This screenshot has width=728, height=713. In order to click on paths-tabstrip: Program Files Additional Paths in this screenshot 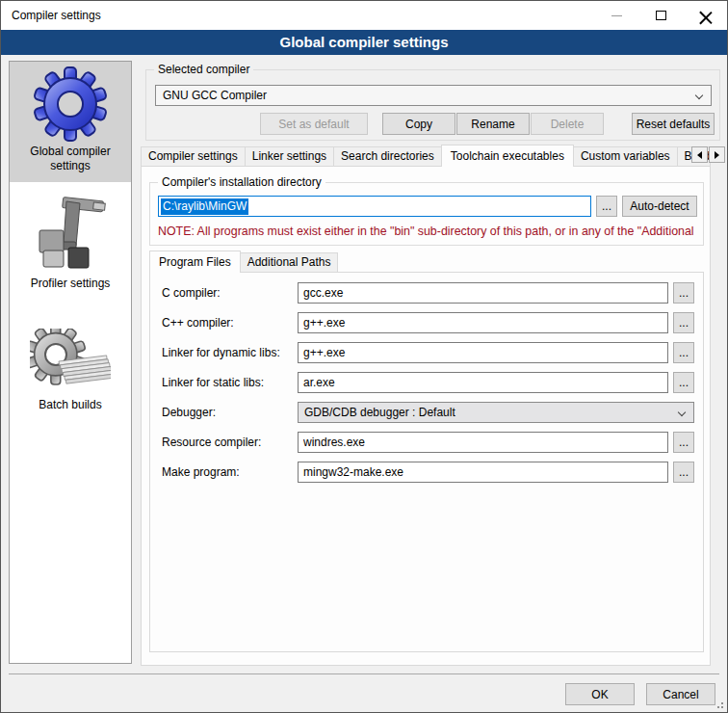, I will do `click(244, 262)`.